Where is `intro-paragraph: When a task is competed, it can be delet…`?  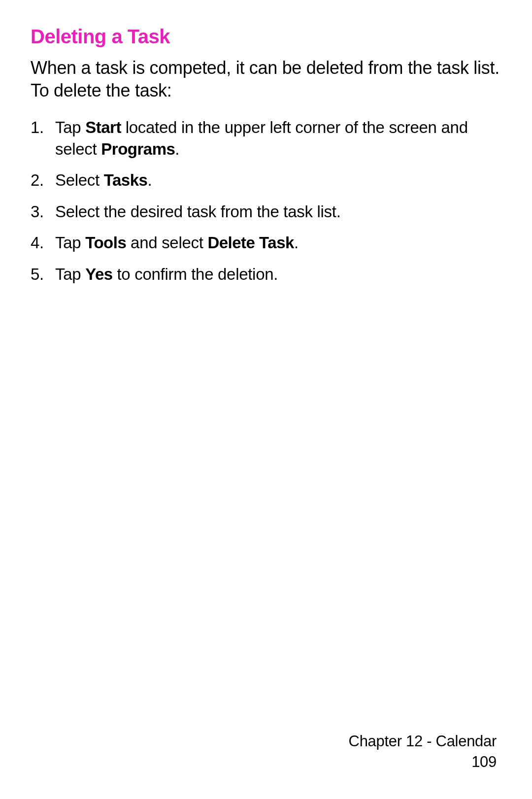
intro-paragraph: When a task is competed, it can be delet… is located at coordinates (266, 79).